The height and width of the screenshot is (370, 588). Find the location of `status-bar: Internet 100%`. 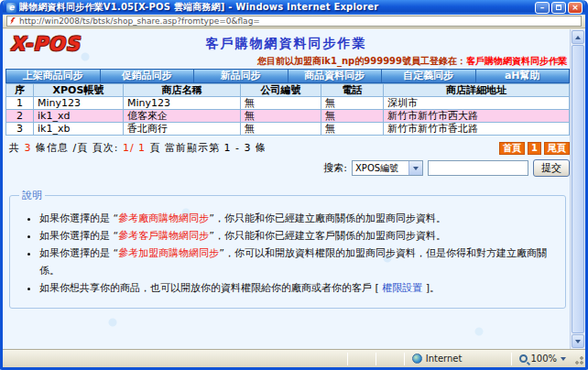

status-bar: Internet 100% is located at coordinates (294, 358).